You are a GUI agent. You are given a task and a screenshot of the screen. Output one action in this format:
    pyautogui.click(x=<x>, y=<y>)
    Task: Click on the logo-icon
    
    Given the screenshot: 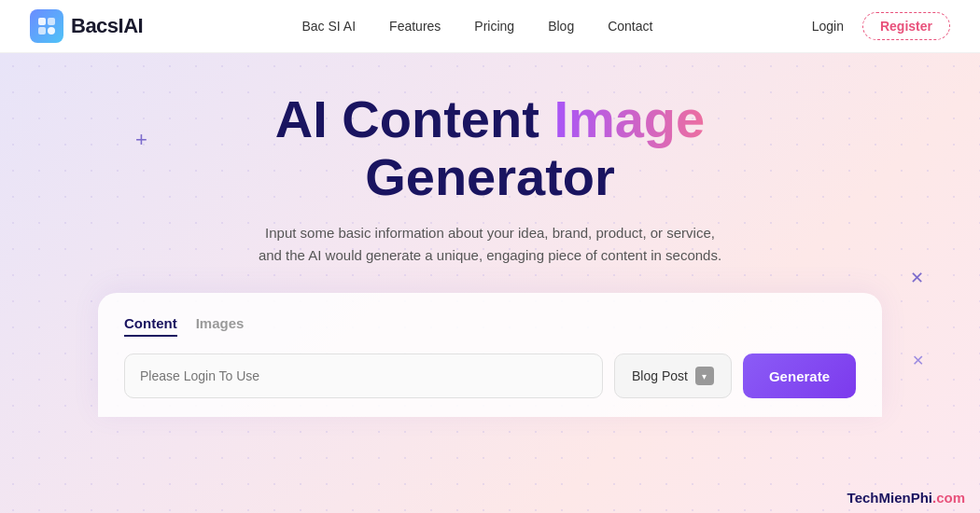 What is the action you would take?
    pyautogui.click(x=47, y=26)
    